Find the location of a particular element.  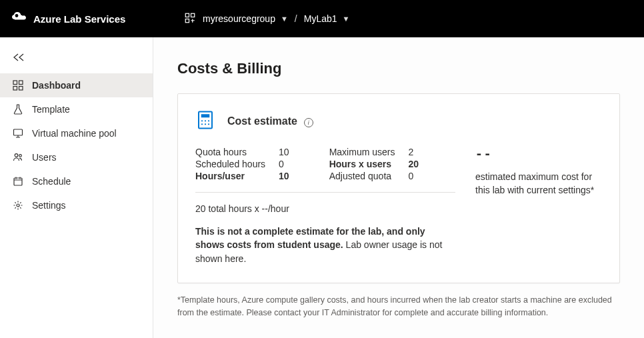

sidebar-item-label: Dashboard is located at coordinates (56, 85).